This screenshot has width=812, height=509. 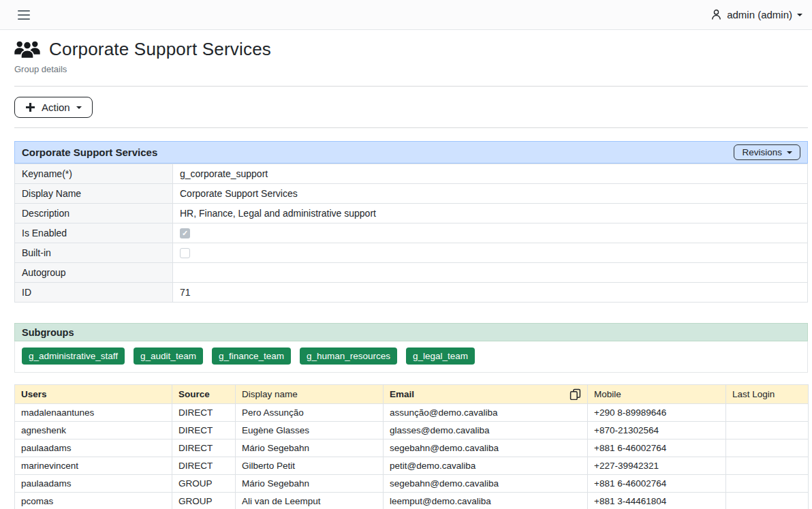 What do you see at coordinates (94, 501) in the screenshot?
I see `cell-username: pcomas` at bounding box center [94, 501].